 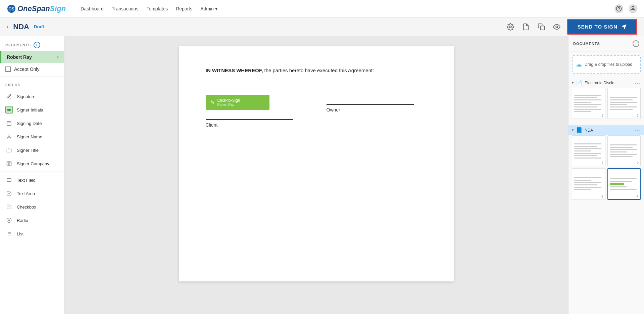 I want to click on doc-thumbnails-nda: 1 2, so click(x=606, y=169).